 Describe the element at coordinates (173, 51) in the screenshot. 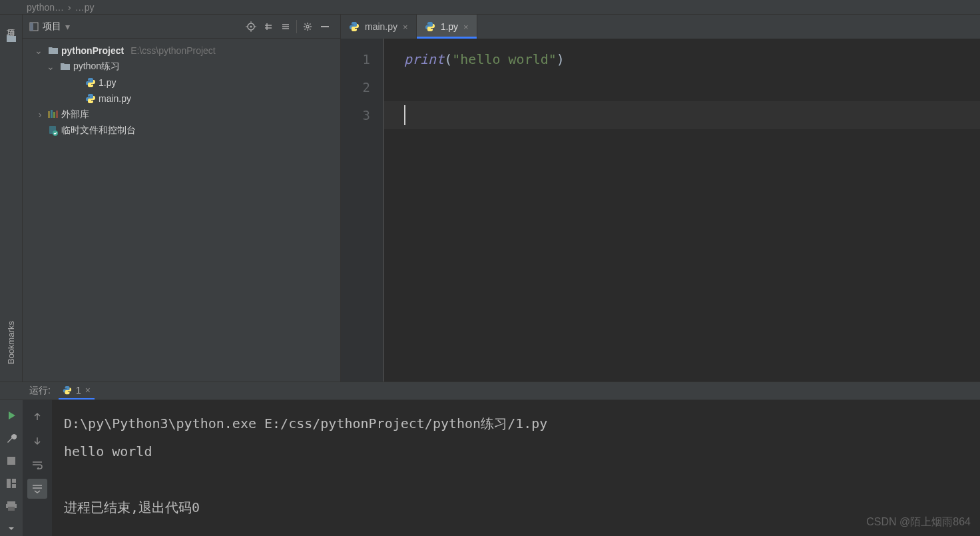

I see `project-path: E:\css\pythonProject` at that location.